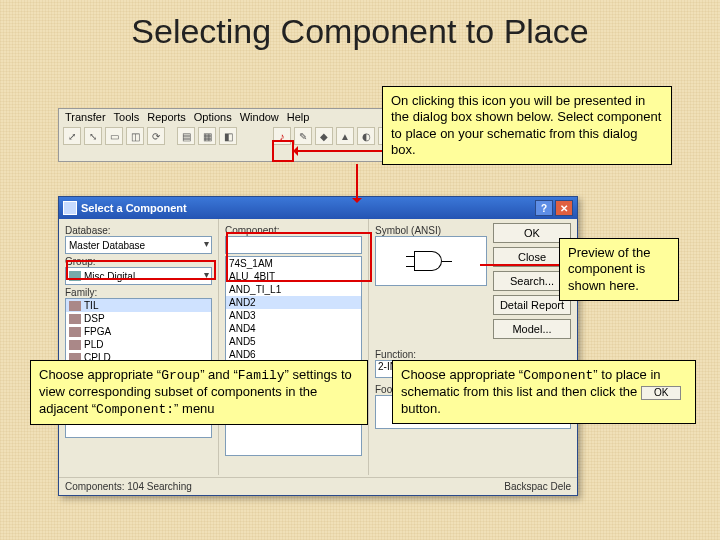 Image resolution: width=720 pixels, height=540 pixels. What do you see at coordinates (544, 392) in the screenshot?
I see `callout-choose-component: Choose appropriate “Component” to place …` at bounding box center [544, 392].